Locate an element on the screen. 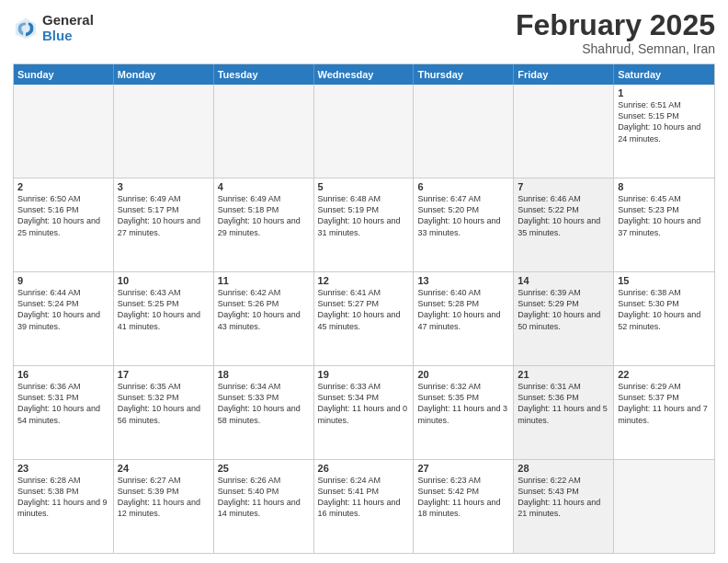 The height and width of the screenshot is (563, 728). day-number: 16 is located at coordinates (63, 374).